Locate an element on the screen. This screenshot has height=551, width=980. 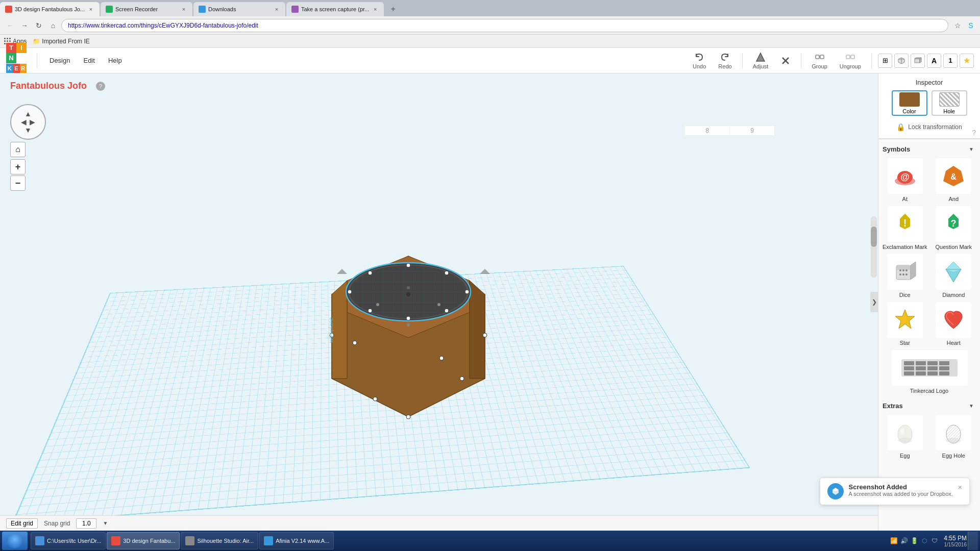
shape-exclamation: ! Exclamation Mark is located at coordinates (905, 228).